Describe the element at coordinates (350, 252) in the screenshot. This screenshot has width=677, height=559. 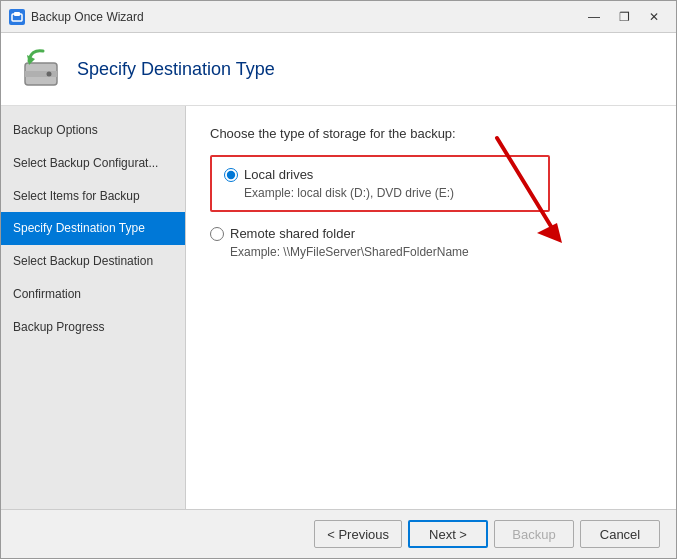
I see `remote-folder-example: Example: \\MyFileServer\SharedFolderName` at that location.